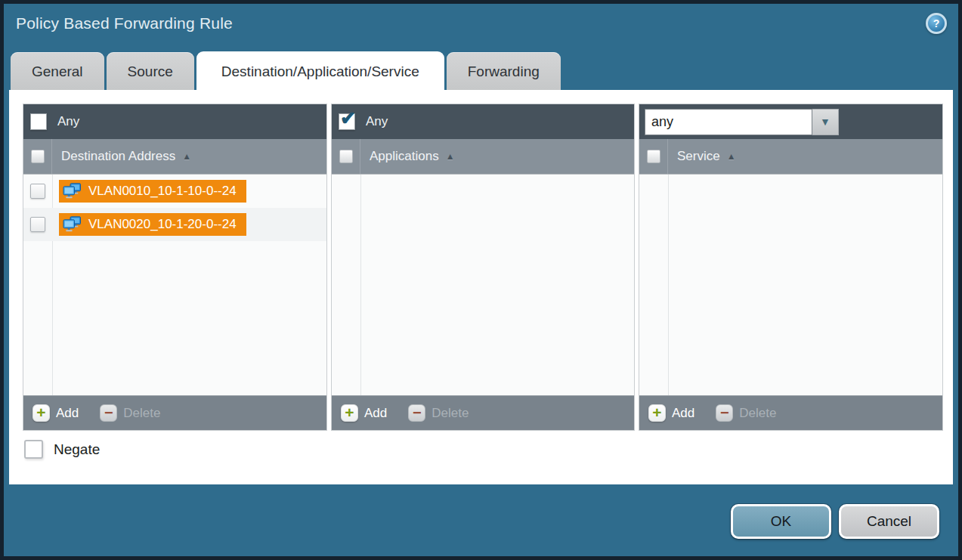  Describe the element at coordinates (33, 449) in the screenshot. I see `negate-checkbox` at that location.